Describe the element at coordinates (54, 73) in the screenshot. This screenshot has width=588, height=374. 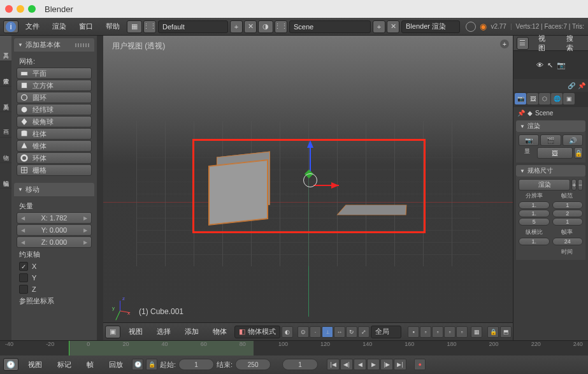
I see `add-plane-button: 平面` at that location.